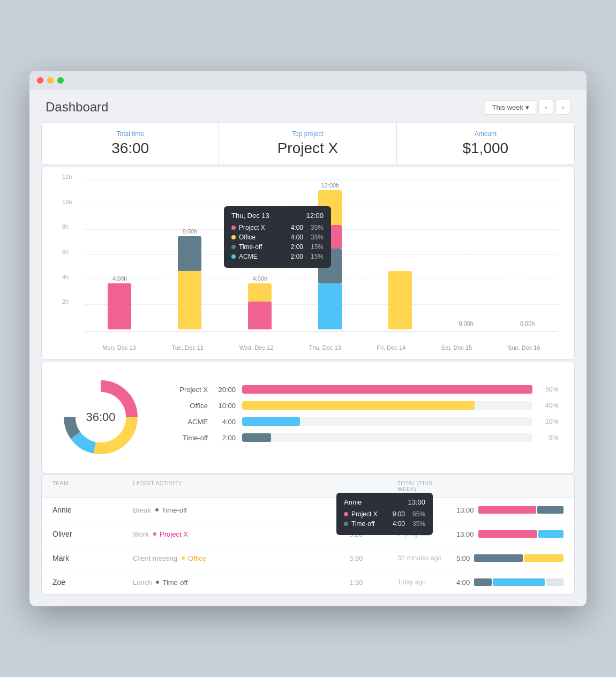 The image size is (616, 677). What do you see at coordinates (308, 546) in the screenshot?
I see `team-rows: Annie Break Time-off 0:10 In progress 13…` at bounding box center [308, 546].